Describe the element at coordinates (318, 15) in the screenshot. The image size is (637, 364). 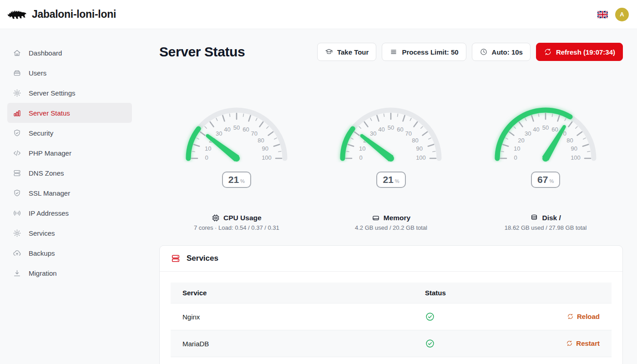
I see `app-header: Jabaloni-loni-loni A` at that location.